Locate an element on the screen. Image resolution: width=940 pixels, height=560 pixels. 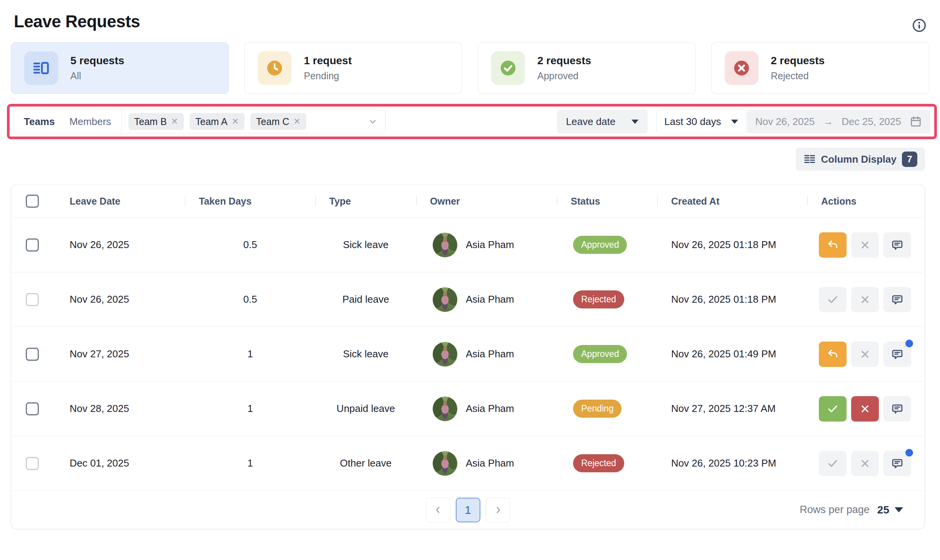
page-1-button: 1 is located at coordinates (468, 510).